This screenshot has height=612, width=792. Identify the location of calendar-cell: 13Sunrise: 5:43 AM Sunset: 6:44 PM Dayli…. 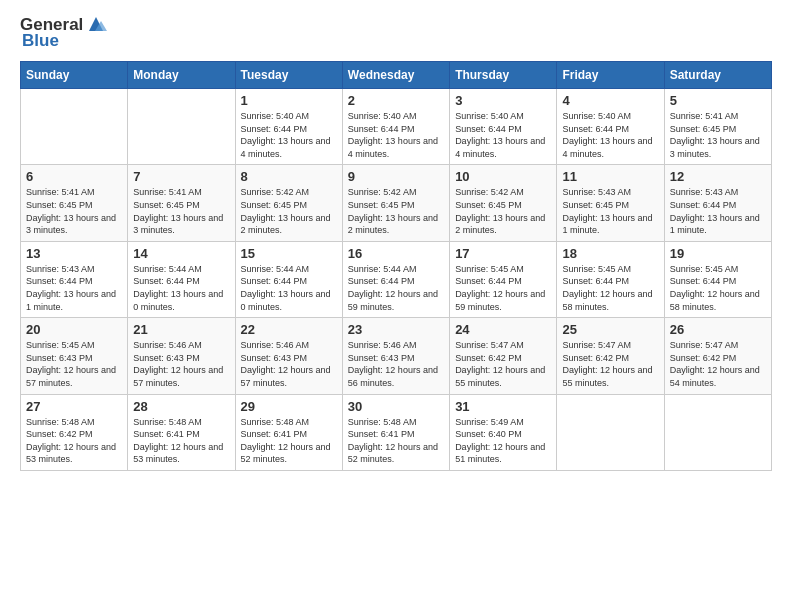
(74, 279).